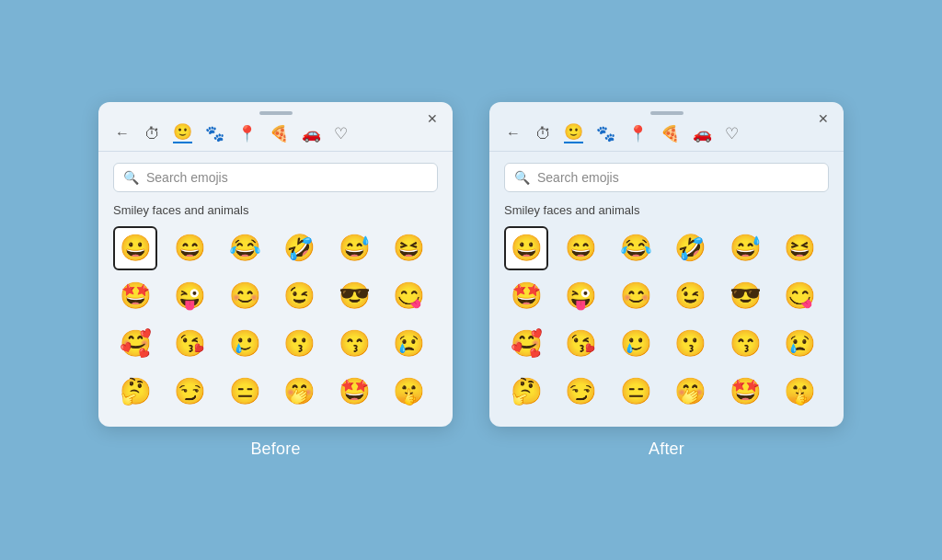 This screenshot has width=942, height=560. What do you see at coordinates (732, 134) in the screenshot?
I see `after-nav-heart: ♡` at bounding box center [732, 134].